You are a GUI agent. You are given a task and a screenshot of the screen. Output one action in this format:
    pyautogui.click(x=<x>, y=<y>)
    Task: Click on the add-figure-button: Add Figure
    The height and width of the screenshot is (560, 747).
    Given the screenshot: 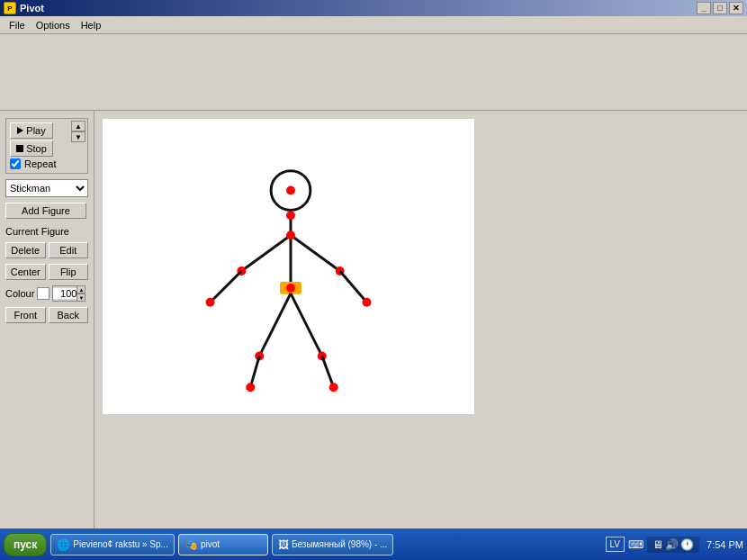 What is the action you would take?
    pyautogui.click(x=46, y=211)
    